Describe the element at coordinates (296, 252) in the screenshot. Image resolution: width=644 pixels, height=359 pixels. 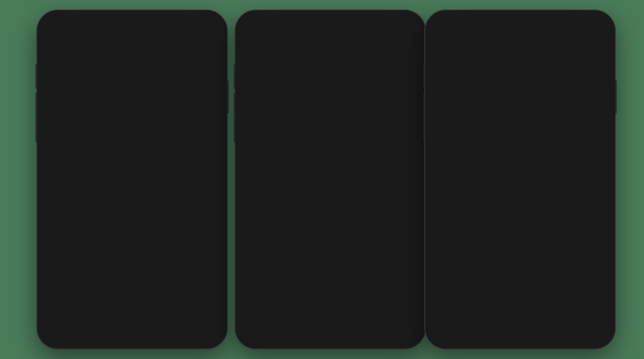
I see `recent-title-1: Good Girls ●` at that location.